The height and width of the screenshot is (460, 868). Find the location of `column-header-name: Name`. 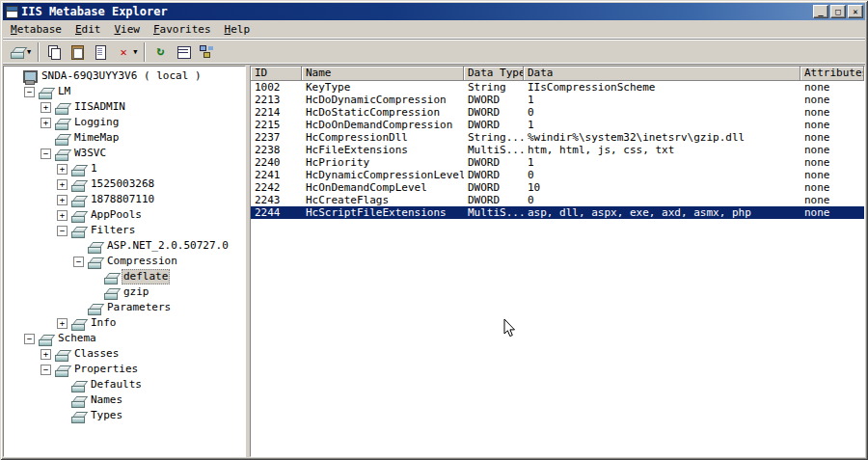

column-header-name: Name is located at coordinates (383, 73).